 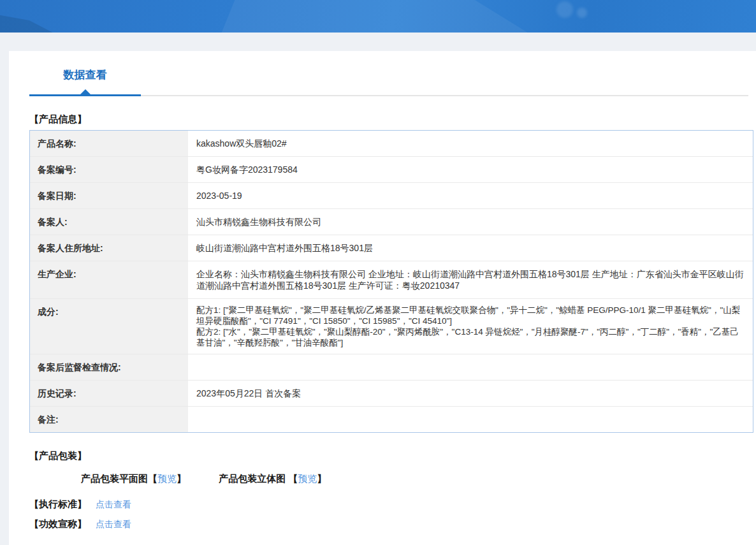 I want to click on row-value-filing-date: 2023-05-19, so click(x=470, y=196).